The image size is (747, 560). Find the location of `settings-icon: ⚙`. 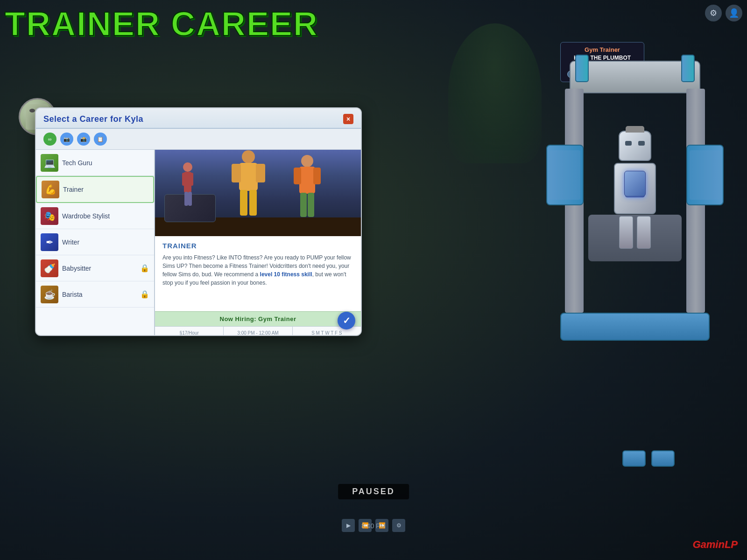

settings-icon: ⚙ is located at coordinates (713, 13).